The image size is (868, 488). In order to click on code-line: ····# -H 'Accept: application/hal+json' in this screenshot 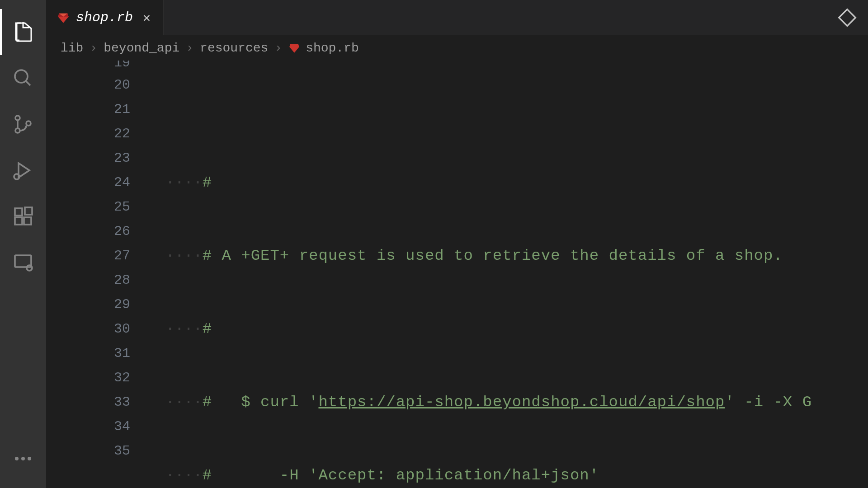, I will do `click(505, 475)`.